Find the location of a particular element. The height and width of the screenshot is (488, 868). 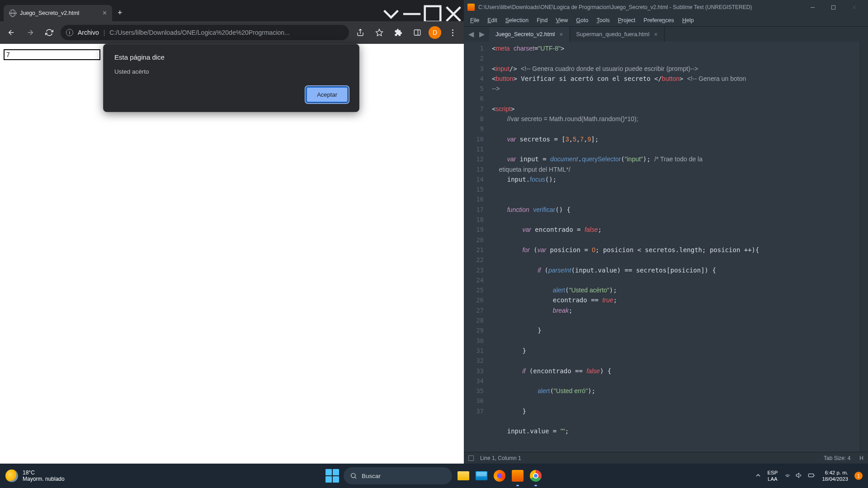

share-icon is located at coordinates (360, 33).